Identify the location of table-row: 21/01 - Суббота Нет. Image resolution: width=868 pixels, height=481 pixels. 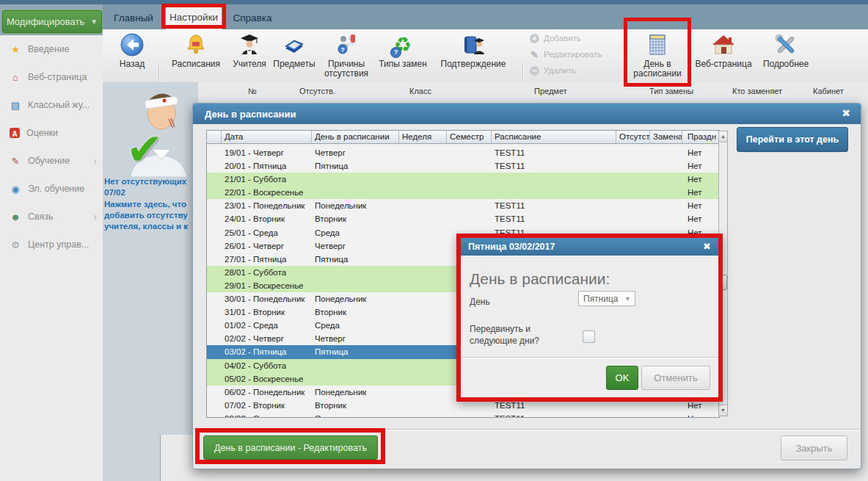
(463, 179).